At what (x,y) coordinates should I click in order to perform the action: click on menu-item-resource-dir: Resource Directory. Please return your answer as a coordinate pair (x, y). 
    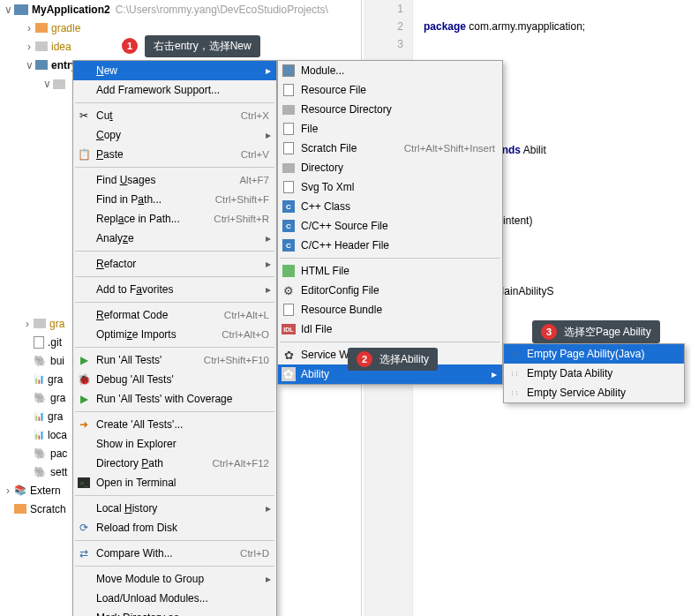
    Looking at the image, I should click on (390, 109).